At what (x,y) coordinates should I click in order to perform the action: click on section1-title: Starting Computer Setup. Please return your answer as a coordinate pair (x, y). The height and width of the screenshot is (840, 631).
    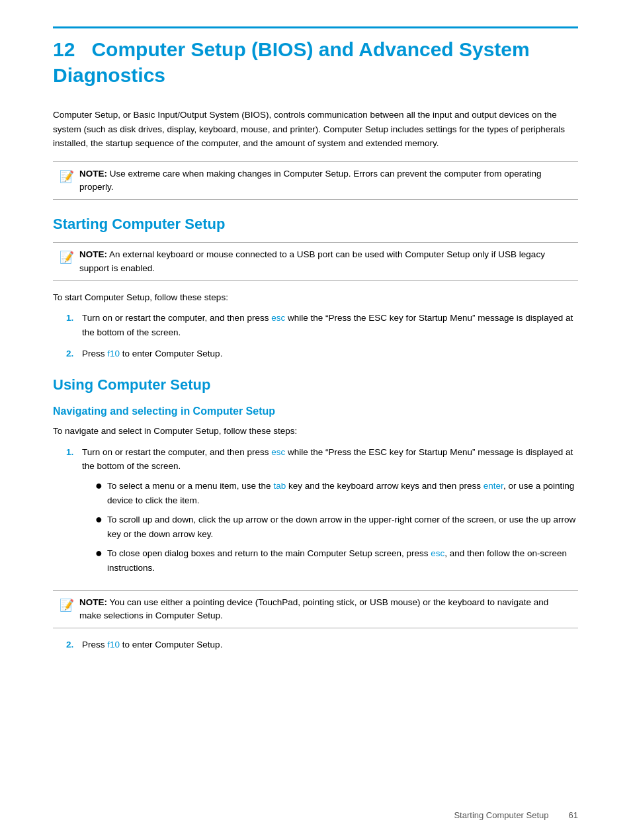
    Looking at the image, I should click on (316, 224).